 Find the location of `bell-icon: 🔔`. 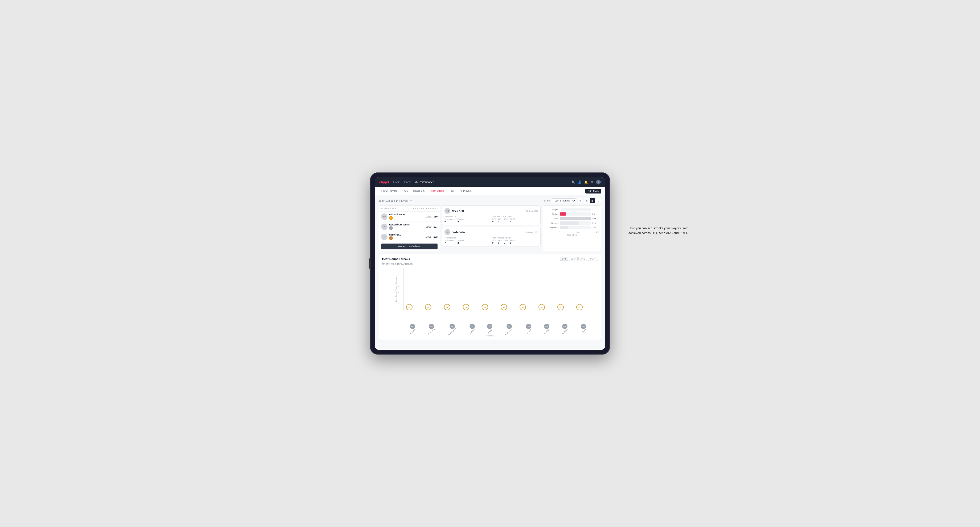

bell-icon: 🔔 is located at coordinates (586, 183).